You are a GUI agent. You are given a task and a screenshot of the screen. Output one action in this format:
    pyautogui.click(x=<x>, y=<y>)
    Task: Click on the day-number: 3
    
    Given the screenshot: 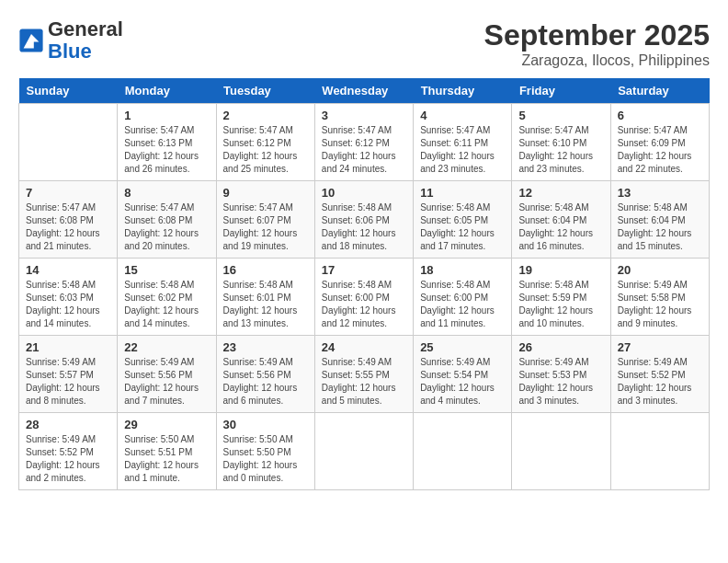 What is the action you would take?
    pyautogui.click(x=364, y=116)
    